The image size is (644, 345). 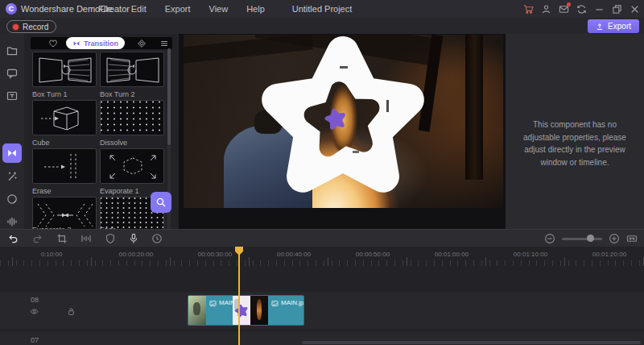 I want to click on menu-help: Help, so click(x=256, y=9).